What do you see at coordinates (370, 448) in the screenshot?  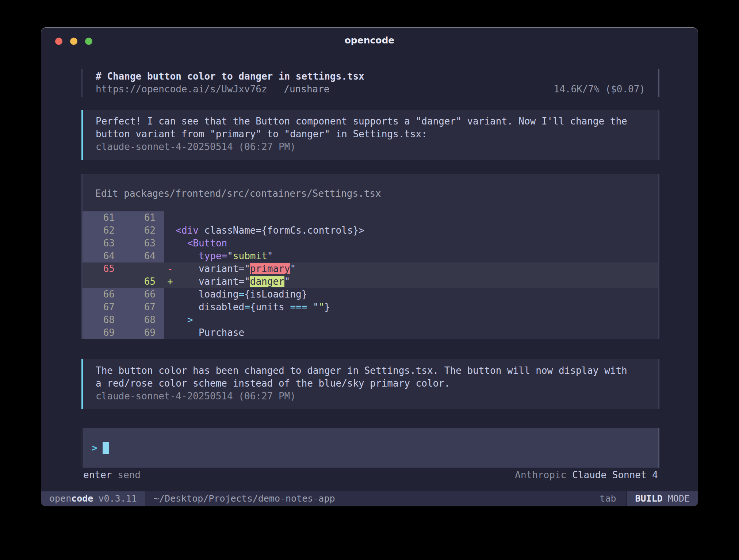 I see `prompt-input: >` at bounding box center [370, 448].